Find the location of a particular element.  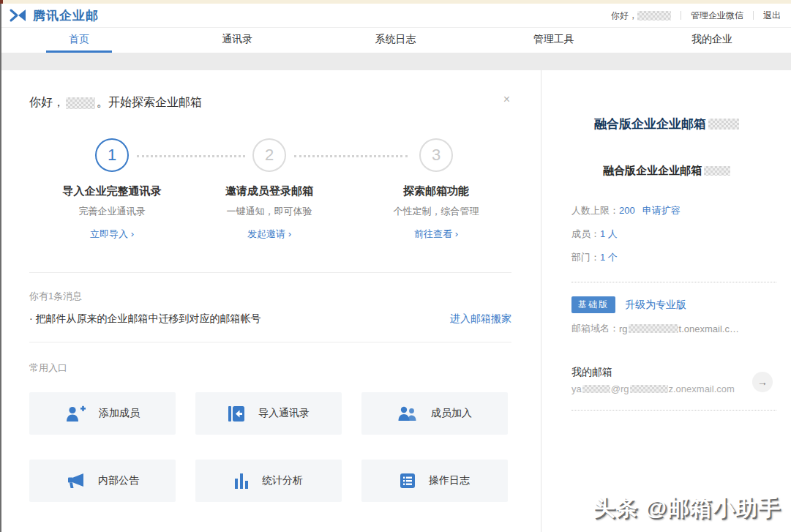

app-header: 腾讯企业邮 你好， 管理企业微信 退出 is located at coordinates (395, 16).